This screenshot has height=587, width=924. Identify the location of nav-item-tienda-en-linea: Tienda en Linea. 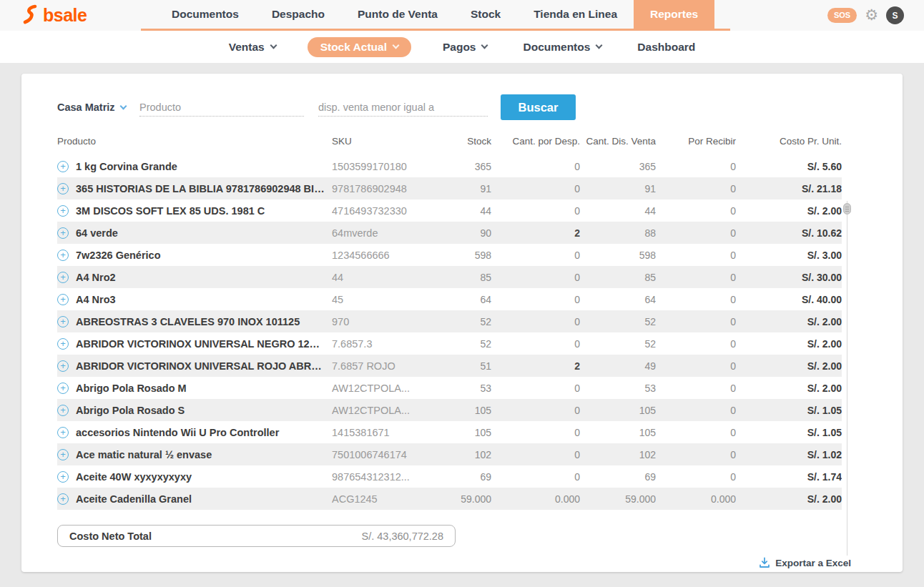
(575, 14).